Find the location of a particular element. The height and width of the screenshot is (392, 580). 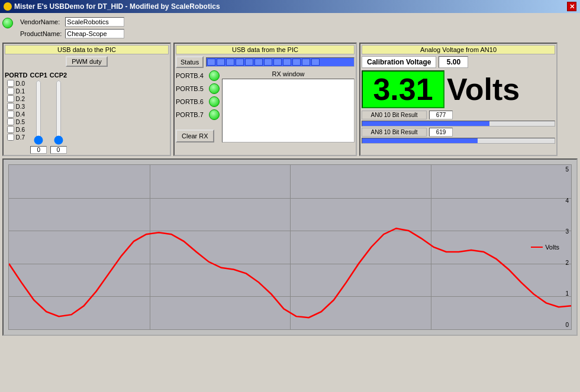

analog-header: Analog Voltage from AN10 is located at coordinates (458, 50).